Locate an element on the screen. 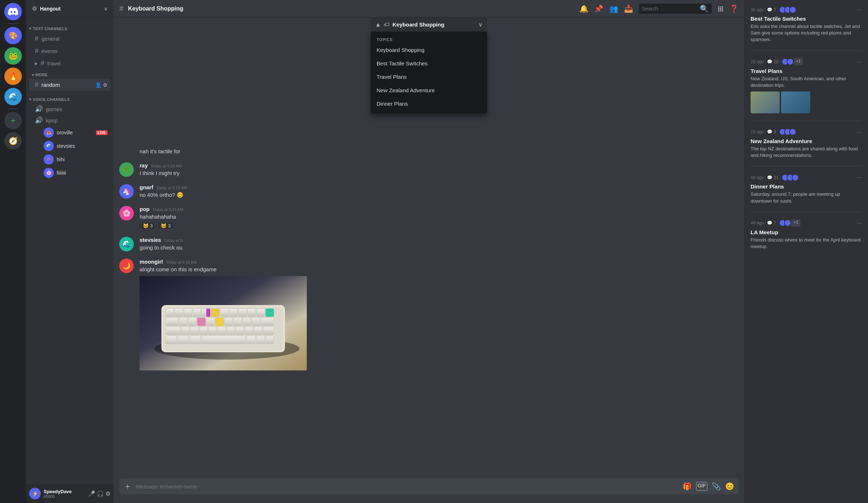 The height and width of the screenshot is (503, 868). message-author: stevsies is located at coordinates (150, 240).